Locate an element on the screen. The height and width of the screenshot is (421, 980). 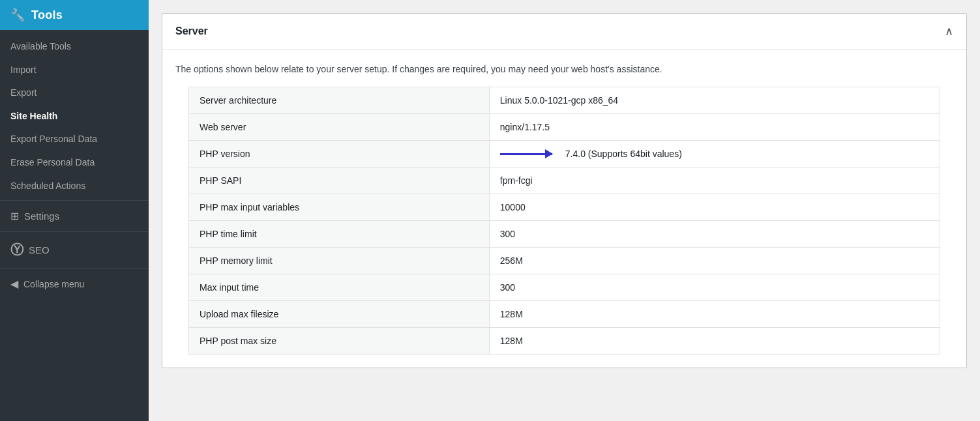
import-label: Import is located at coordinates (23, 70).